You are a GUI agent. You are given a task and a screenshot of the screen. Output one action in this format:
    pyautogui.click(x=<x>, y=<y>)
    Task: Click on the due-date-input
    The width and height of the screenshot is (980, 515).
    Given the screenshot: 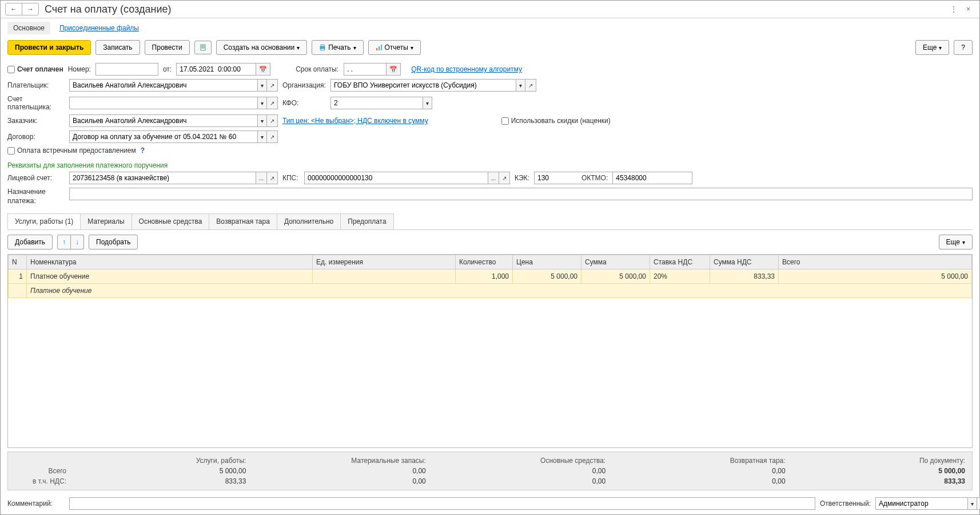 What is the action you would take?
    pyautogui.click(x=365, y=69)
    